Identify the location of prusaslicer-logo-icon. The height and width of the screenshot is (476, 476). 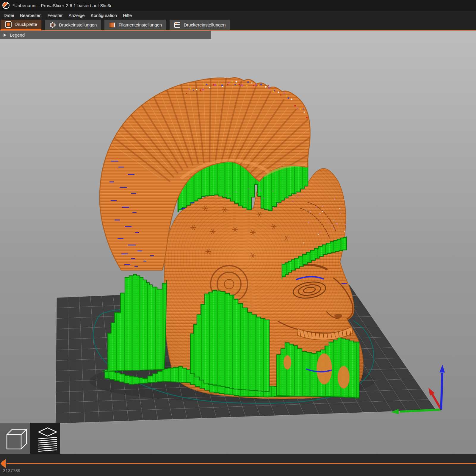
(6, 5).